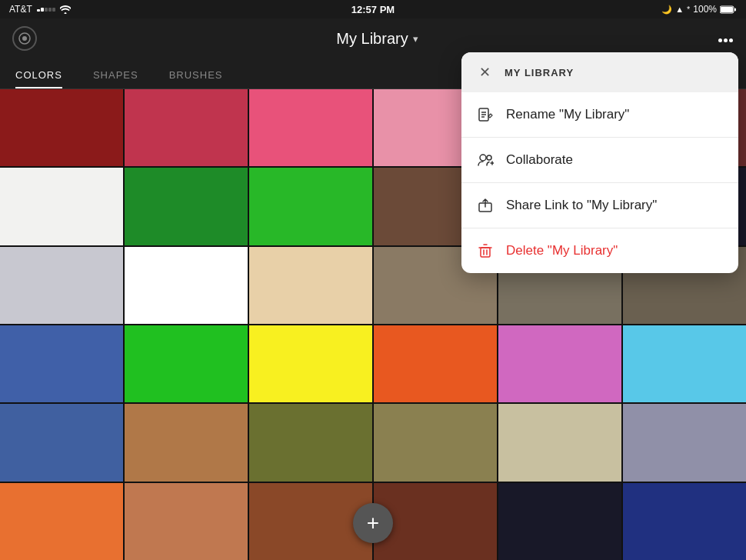  Describe the element at coordinates (485, 72) in the screenshot. I see `close-icon: ✕` at that location.